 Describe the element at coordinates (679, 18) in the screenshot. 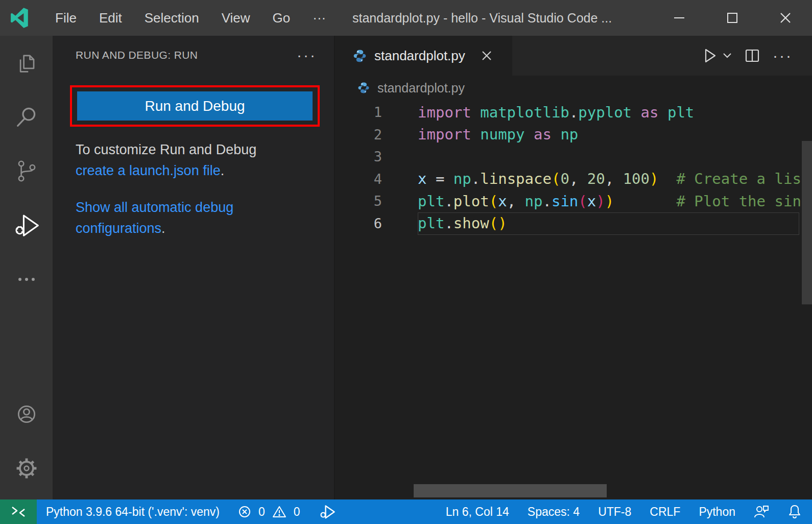

I see `minimize-button` at that location.